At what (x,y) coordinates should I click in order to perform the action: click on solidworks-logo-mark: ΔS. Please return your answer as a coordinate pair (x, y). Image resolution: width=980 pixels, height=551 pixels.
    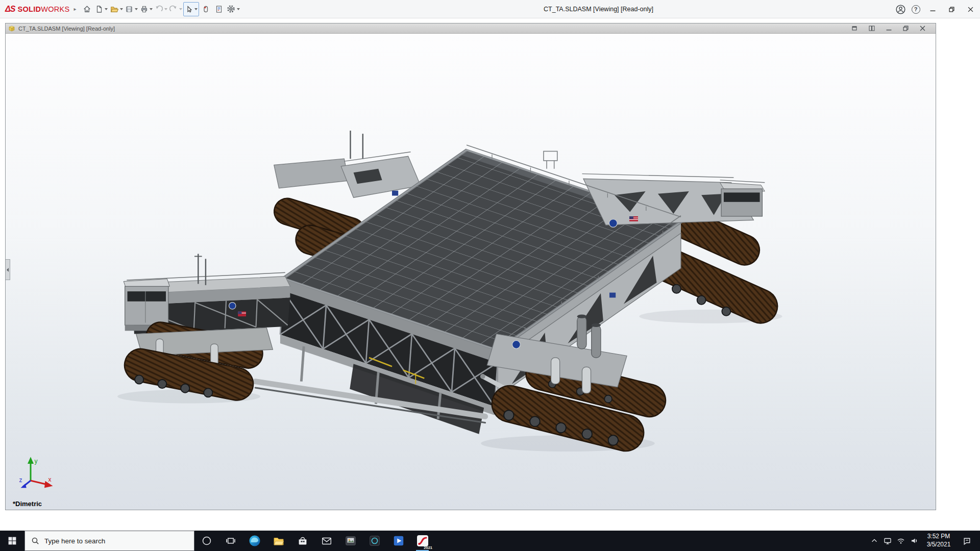
    Looking at the image, I should click on (10, 9).